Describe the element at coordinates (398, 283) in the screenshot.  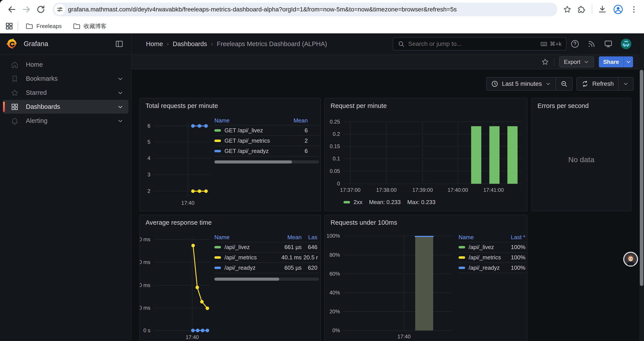
I see `chart-requests-under-100ms: 100%80%60%40%20%0%17:40` at that location.